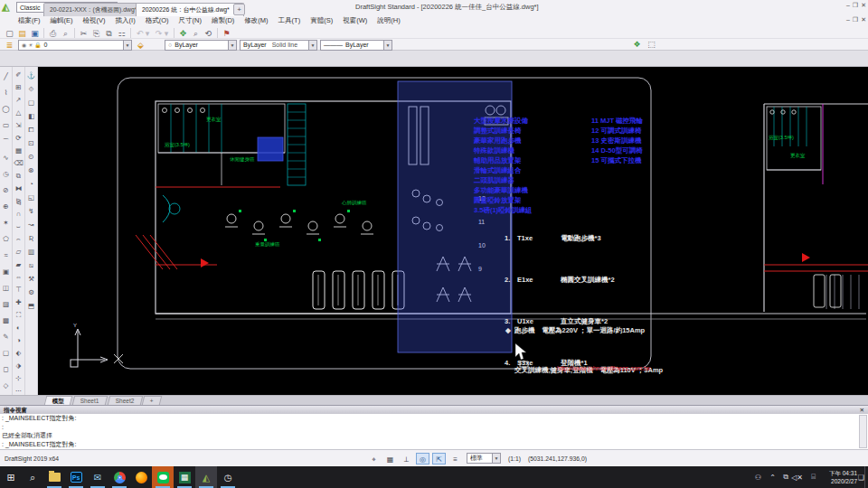 Image resolution: width=868 pixels, height=488 pixels. I want to click on snap-tool-icon: ◱, so click(31, 197).